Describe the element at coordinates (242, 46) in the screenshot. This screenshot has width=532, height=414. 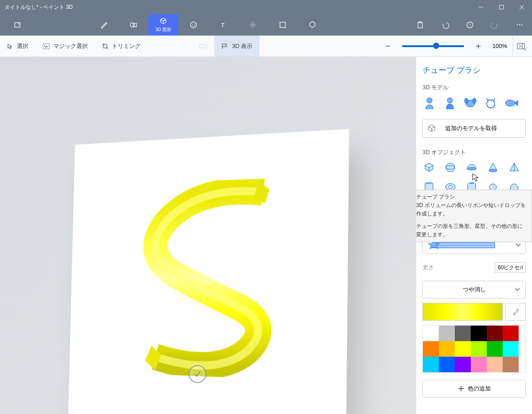
I see `3d-view-label: 3D 表示` at that location.